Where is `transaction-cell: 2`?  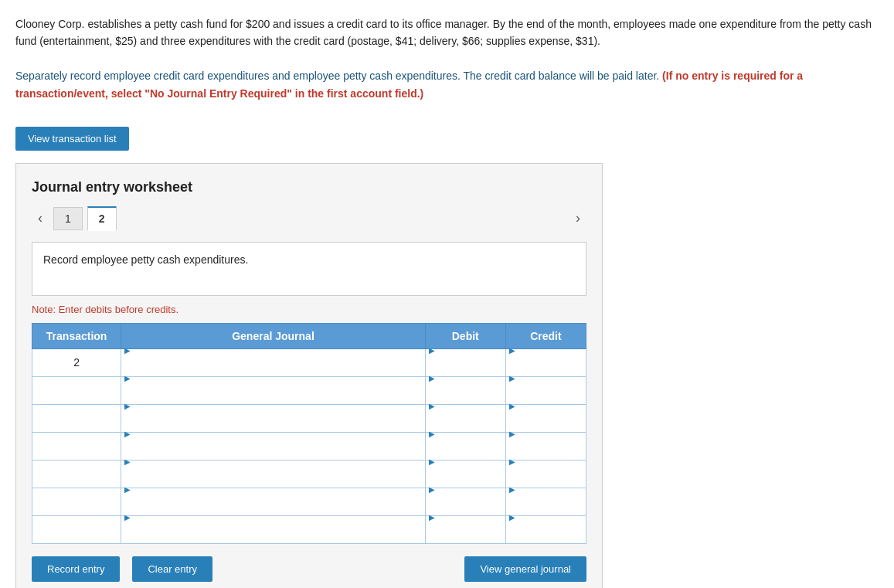 transaction-cell: 2 is located at coordinates (77, 362).